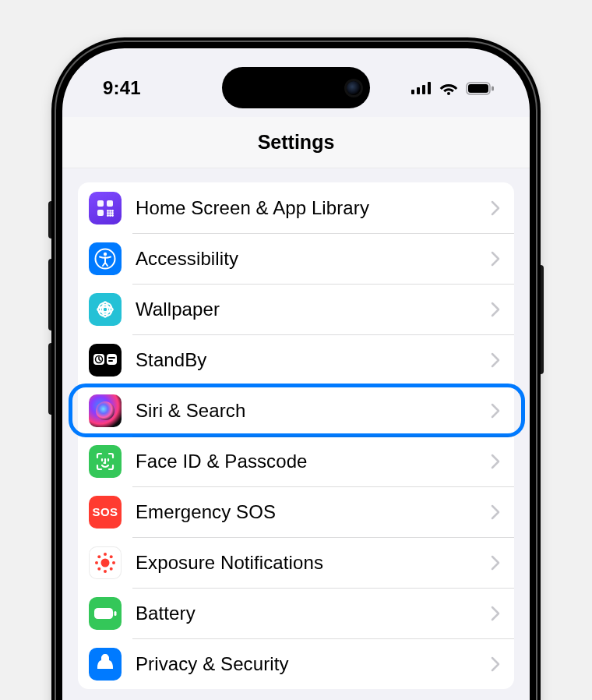  I want to click on row-label: Emergency SOS, so click(313, 512).